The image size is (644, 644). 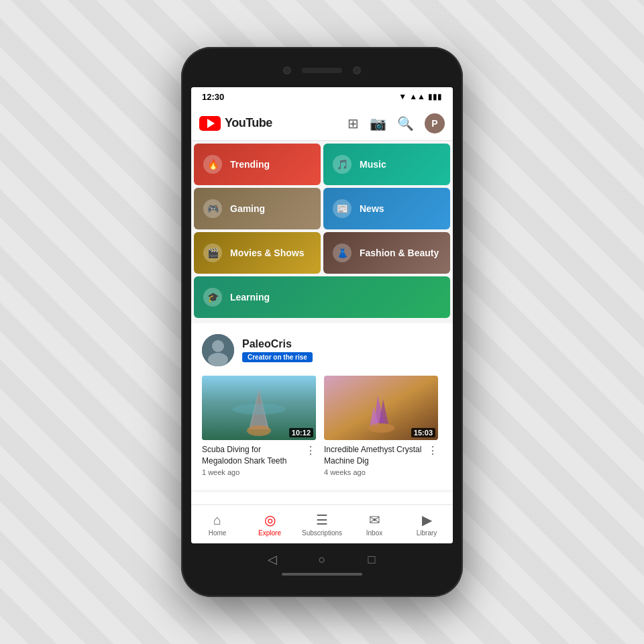 I want to click on trending-label: Trending, so click(x=250, y=164).